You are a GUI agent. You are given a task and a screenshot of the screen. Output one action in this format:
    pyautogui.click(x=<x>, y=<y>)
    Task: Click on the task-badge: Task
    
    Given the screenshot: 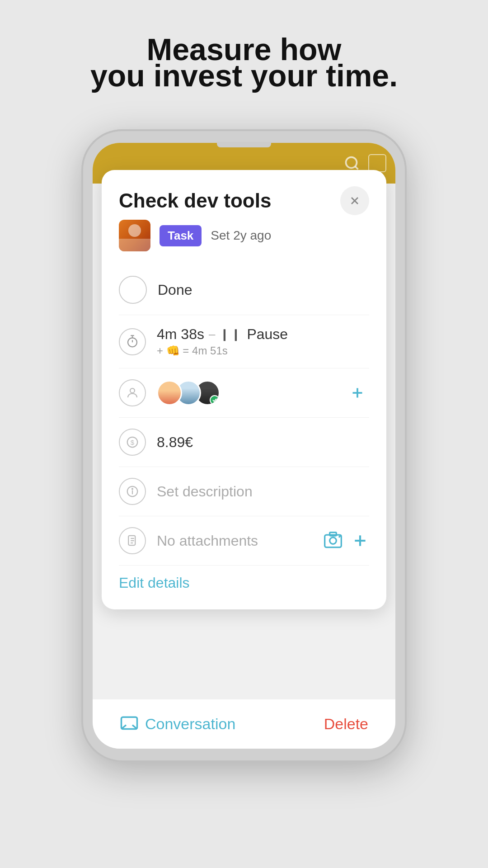 What is the action you would take?
    pyautogui.click(x=181, y=236)
    